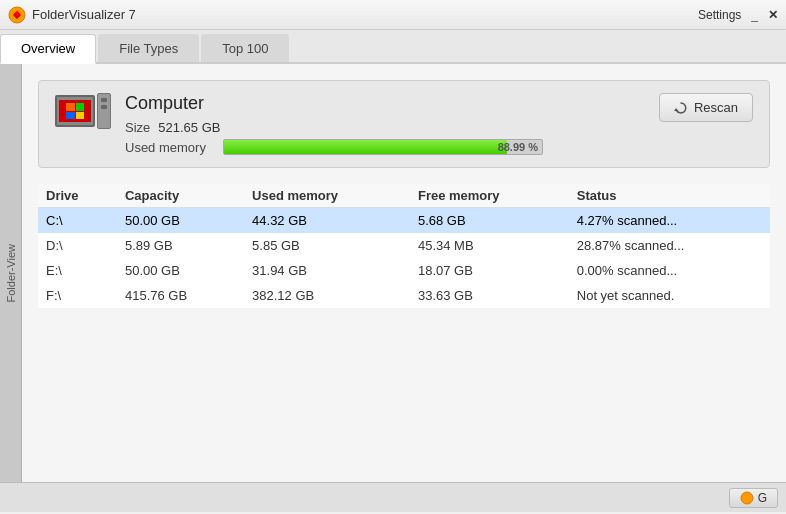 This screenshot has width=786, height=514. Describe the element at coordinates (180, 270) in the screenshot. I see `cell-capacity-2: 50.00 GB` at that location.